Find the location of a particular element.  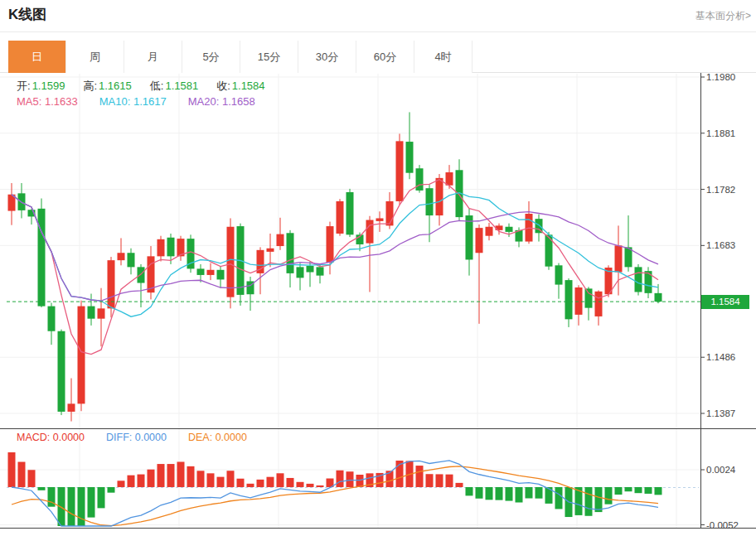

fundamental-analysis-link: 基本面分析> is located at coordinates (723, 17).